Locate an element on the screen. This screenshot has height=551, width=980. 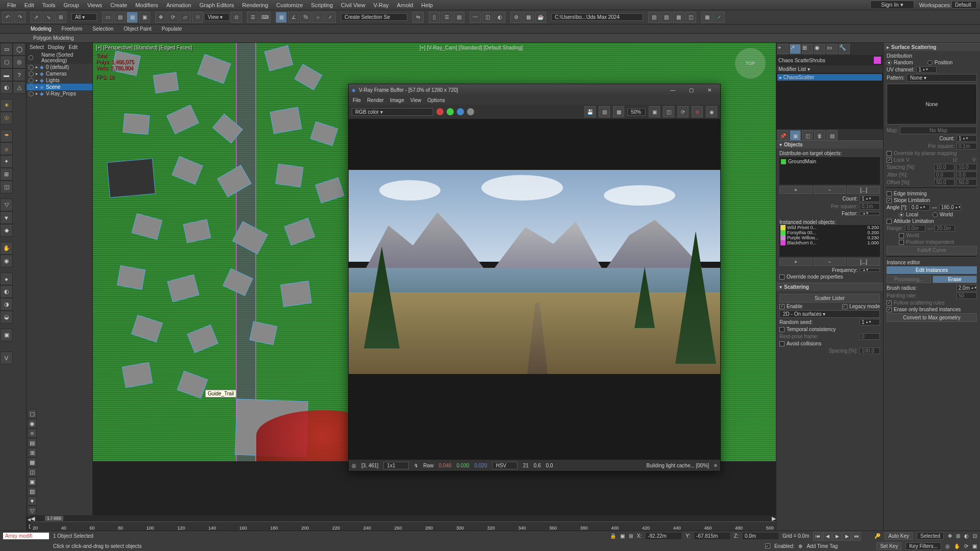
align-icon: ▯ is located at coordinates (434, 17).